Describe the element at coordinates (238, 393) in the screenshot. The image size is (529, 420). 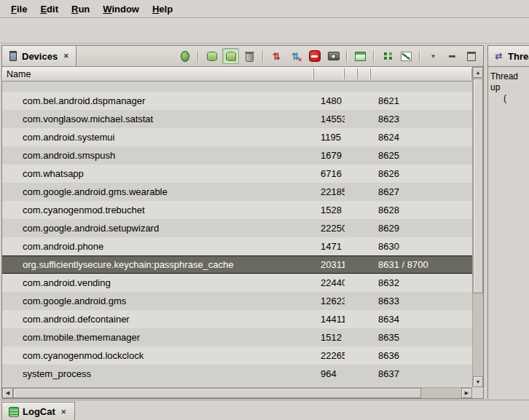
I see `horizontal-scroll-track` at that location.